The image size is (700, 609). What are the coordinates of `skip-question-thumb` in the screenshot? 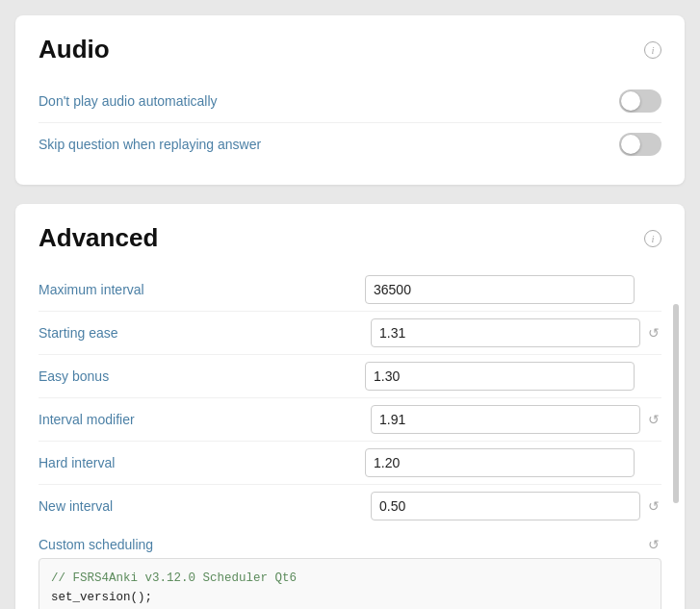 It's located at (631, 144).